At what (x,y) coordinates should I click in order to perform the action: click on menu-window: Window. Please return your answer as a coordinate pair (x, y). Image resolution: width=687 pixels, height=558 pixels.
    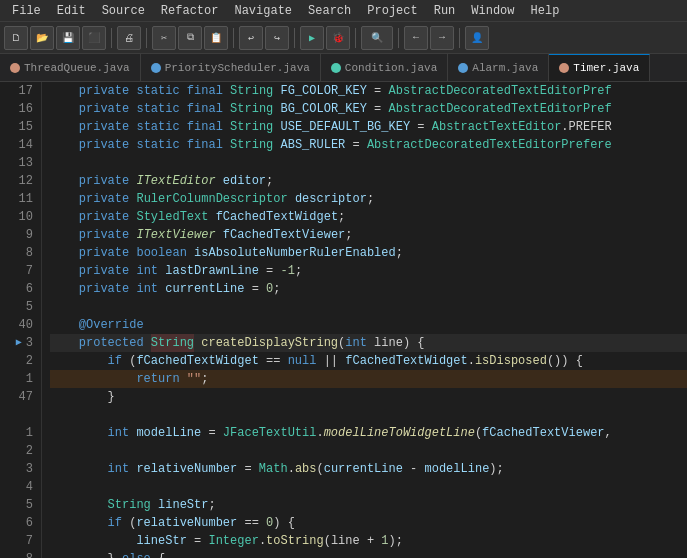
    Looking at the image, I should click on (492, 11).